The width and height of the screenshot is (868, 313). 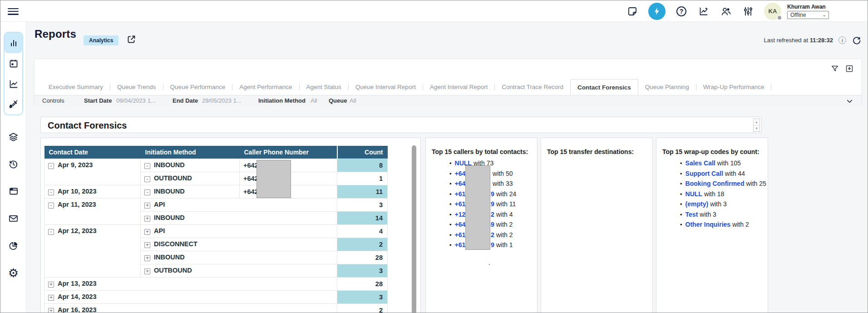 I want to click on end-date-value: 29/05/2023 1..., so click(x=222, y=101).